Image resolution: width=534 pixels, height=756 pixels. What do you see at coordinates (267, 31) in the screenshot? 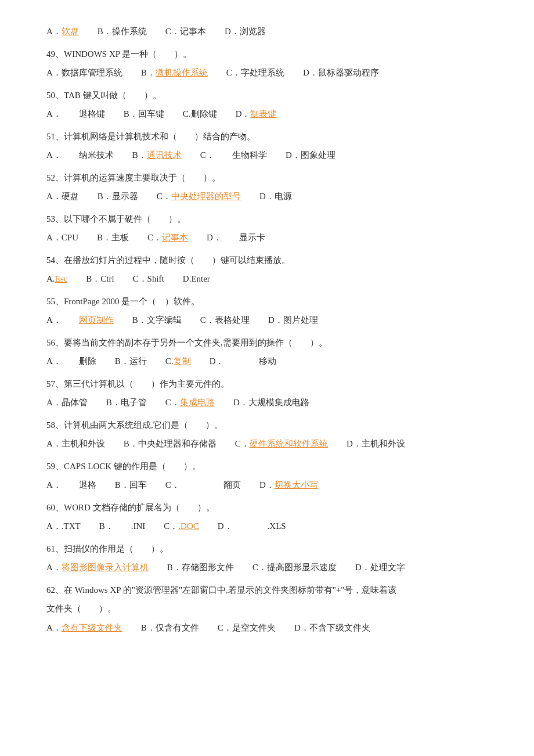
I see `q48-options: A．软盘 B．操作系统 C．记事本 D．浏览器` at bounding box center [267, 31].